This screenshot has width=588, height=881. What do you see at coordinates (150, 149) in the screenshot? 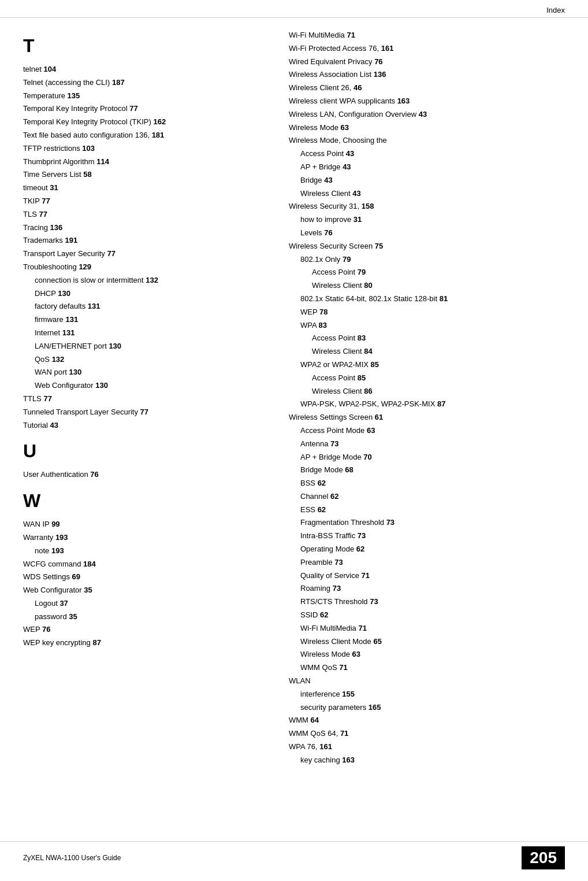
I see `list-item: TFTP restrictions 103` at bounding box center [150, 149].